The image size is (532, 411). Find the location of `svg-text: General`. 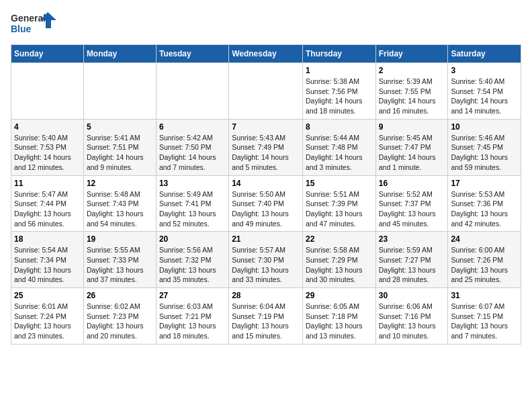

svg-text: General is located at coordinates (28, 18).